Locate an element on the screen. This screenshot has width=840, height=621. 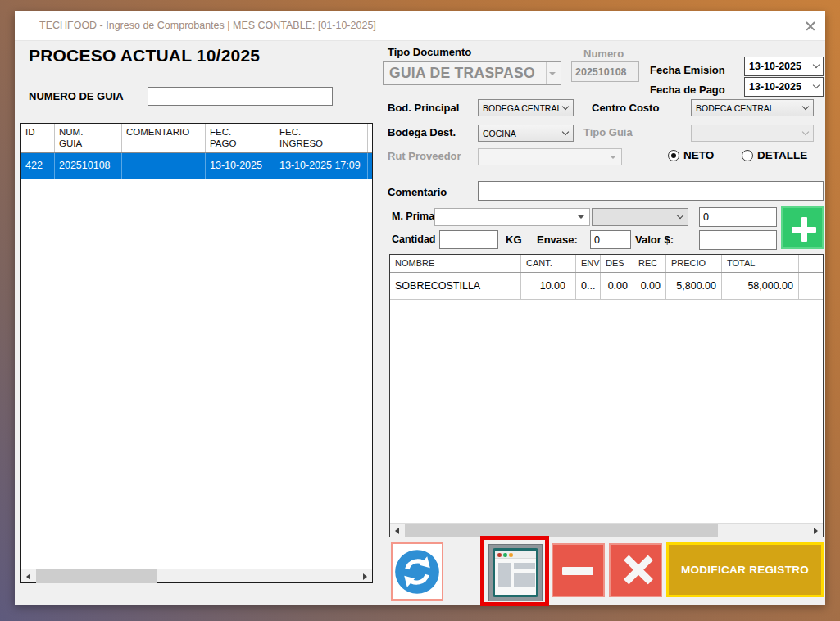
guide-list-header: IDNUM. GUIACOMENTARIOFEC. PAGOFEC. INGRE… is located at coordinates (197, 138).